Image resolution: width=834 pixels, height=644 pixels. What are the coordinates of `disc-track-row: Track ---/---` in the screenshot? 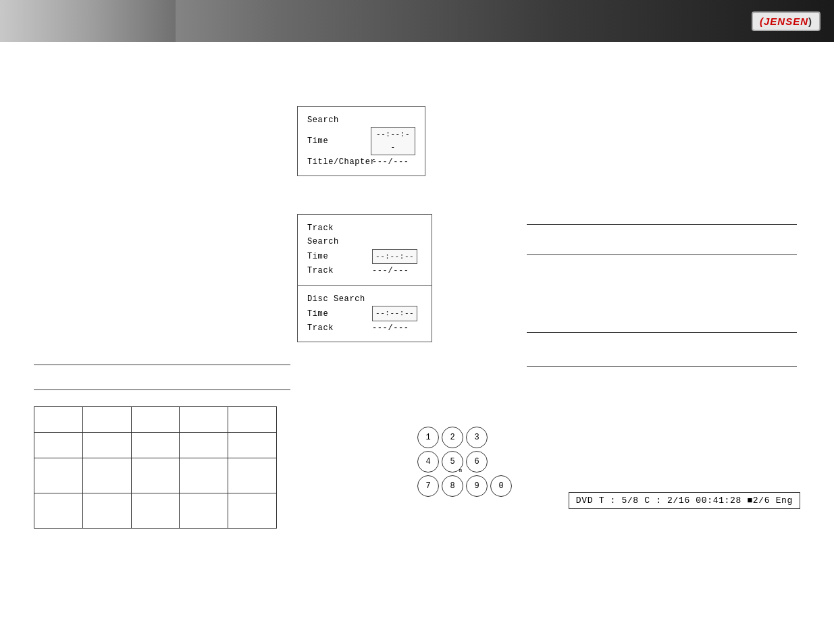 It's located at (365, 328).